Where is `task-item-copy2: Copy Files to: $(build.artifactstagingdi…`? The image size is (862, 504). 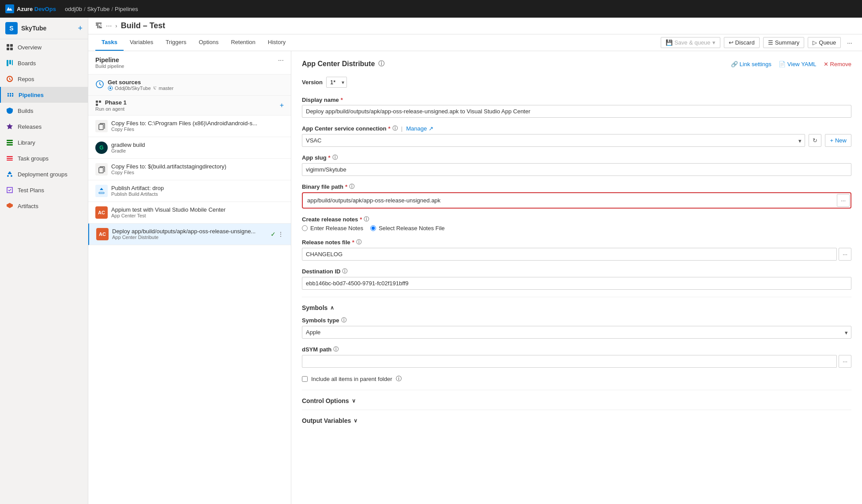 task-item-copy2: Copy Files to: $(build.artifactstagingdi… is located at coordinates (190, 169).